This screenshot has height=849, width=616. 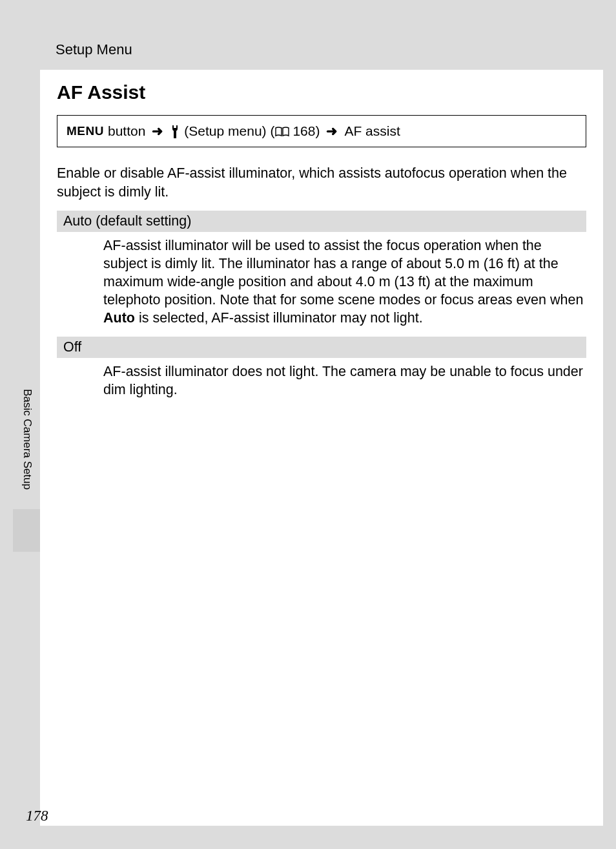 I want to click on opt-text-bold: Auto, so click(x=119, y=318).